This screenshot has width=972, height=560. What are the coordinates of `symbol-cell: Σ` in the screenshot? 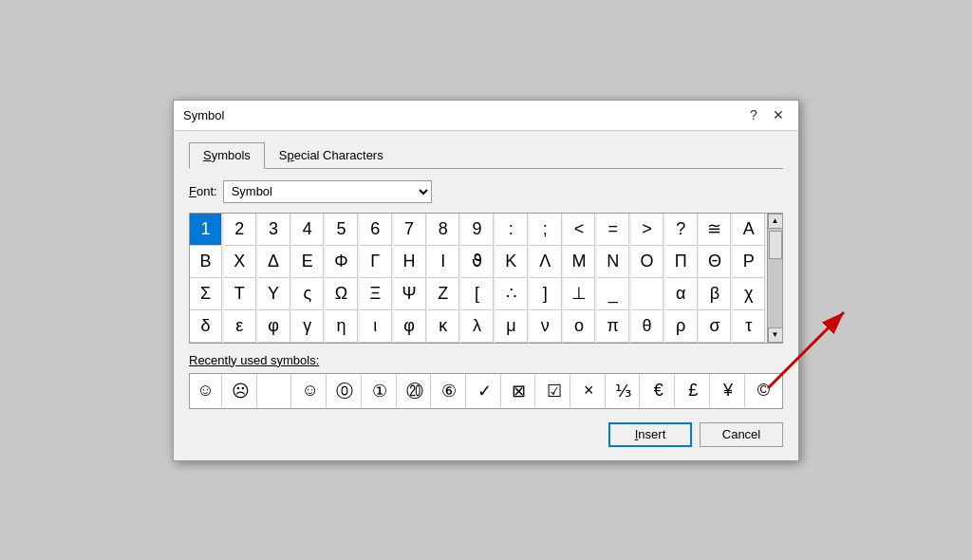 It's located at (206, 294).